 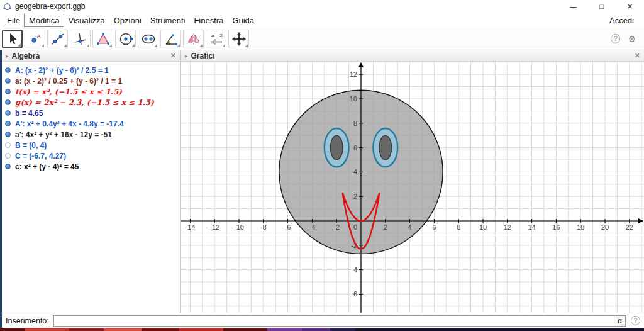 What do you see at coordinates (91, 166) in the screenshot?
I see `algebra-item: c: x² + (y - 4)² = 45` at bounding box center [91, 166].